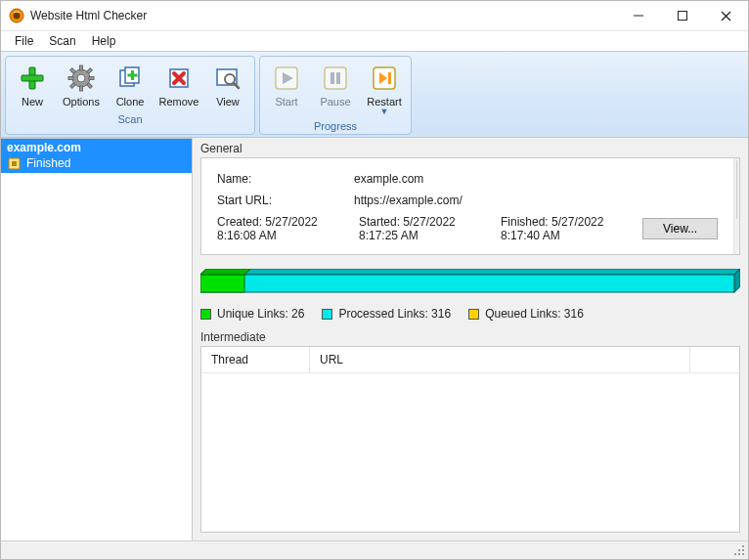 Image resolution: width=749 pixels, height=560 pixels. Describe the element at coordinates (81, 78) in the screenshot. I see `gear-icon` at that location.